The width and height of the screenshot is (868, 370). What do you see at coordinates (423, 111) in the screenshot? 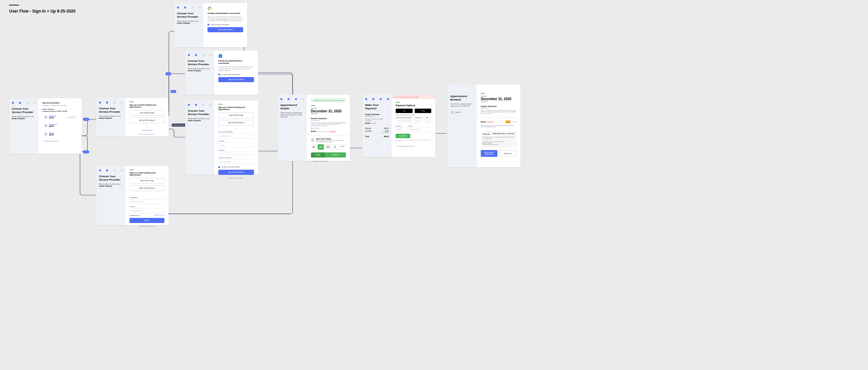
I see `google-pay-btn: G Pay` at bounding box center [423, 111].